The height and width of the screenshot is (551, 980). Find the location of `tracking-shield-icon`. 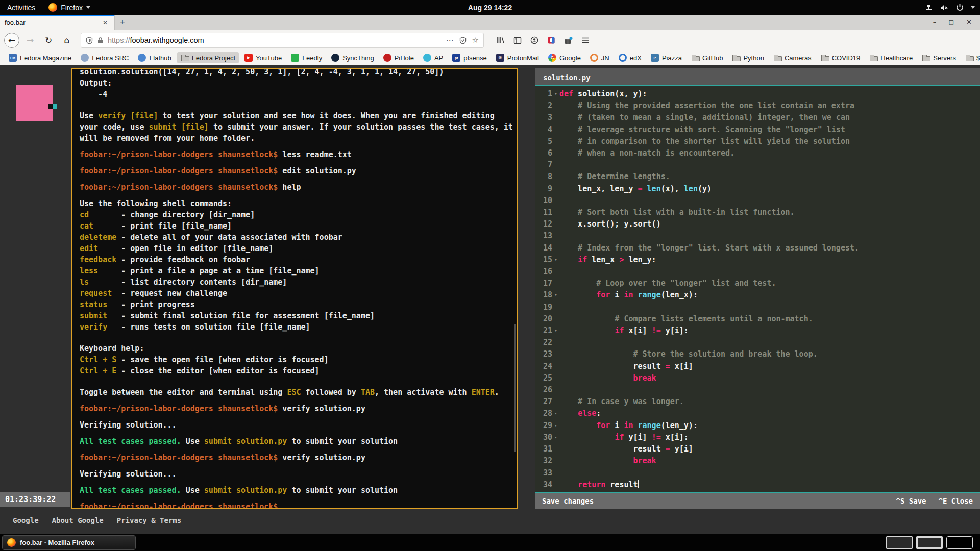

tracking-shield-icon is located at coordinates (89, 41).